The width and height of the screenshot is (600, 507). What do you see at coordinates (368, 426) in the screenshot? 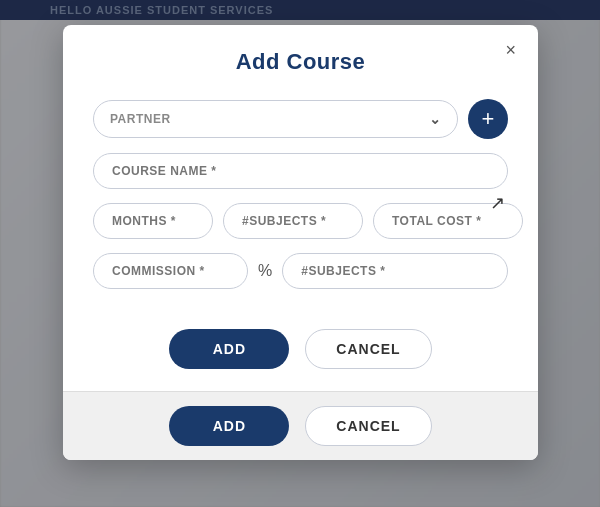
I see `cancel-button-sticky: CANCEL` at bounding box center [368, 426].